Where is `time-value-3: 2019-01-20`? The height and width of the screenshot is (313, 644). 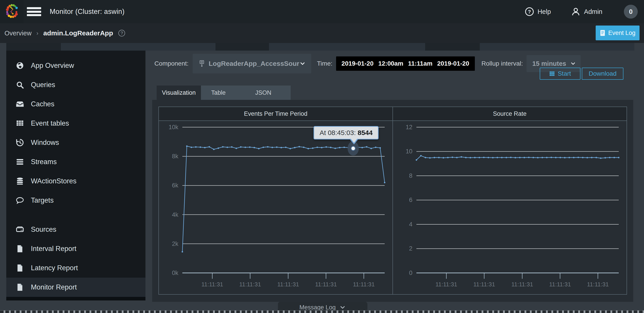
time-value-3: 2019-01-20 is located at coordinates (453, 64).